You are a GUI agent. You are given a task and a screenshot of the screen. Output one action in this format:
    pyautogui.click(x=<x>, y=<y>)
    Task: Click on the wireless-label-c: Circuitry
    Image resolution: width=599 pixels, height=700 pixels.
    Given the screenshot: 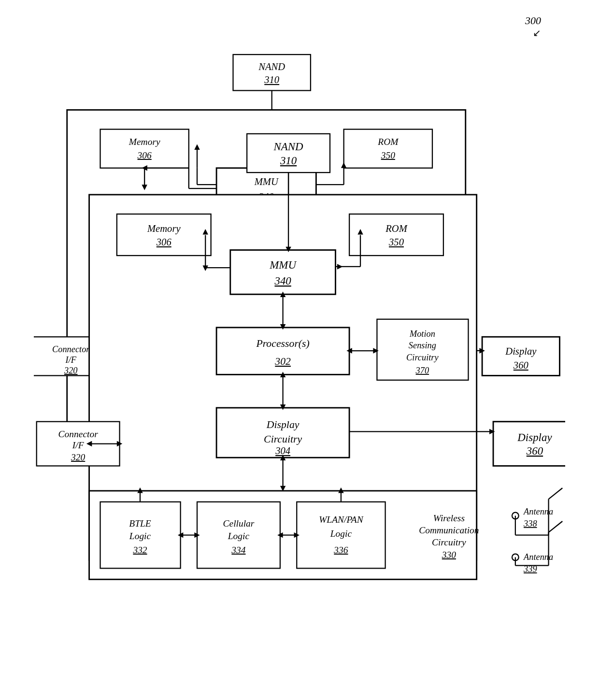 What is the action you would take?
    pyautogui.click(x=449, y=543)
    